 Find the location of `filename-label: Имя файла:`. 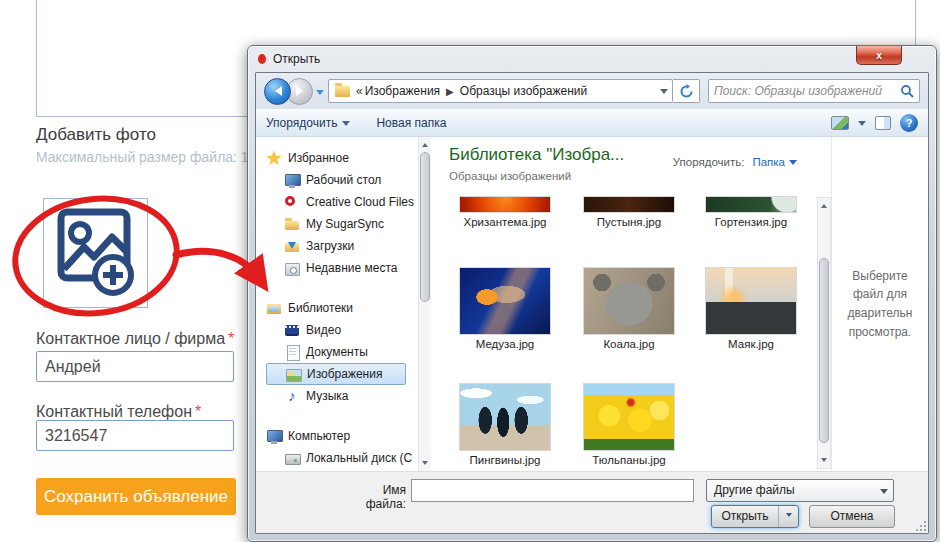

filename-label: Имя файла: is located at coordinates (375, 497).